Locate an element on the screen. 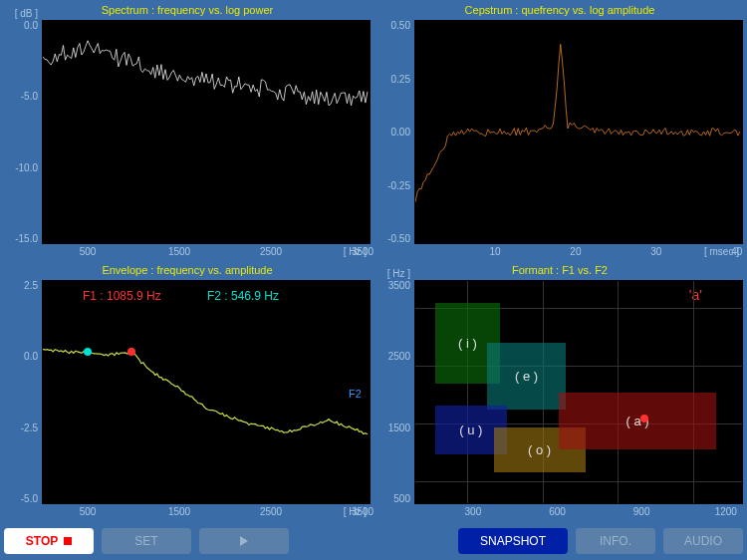 The image size is (747, 560). formant-f2-axis-label: F2 is located at coordinates (355, 394).